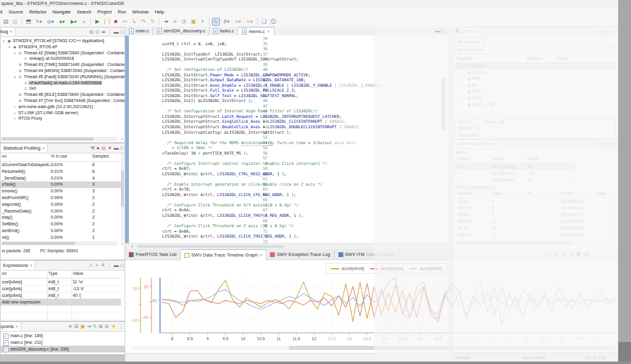 This screenshot has height=364, width=631. I want to click on tab-tasks-c: ctasks.c, so click(224, 31).